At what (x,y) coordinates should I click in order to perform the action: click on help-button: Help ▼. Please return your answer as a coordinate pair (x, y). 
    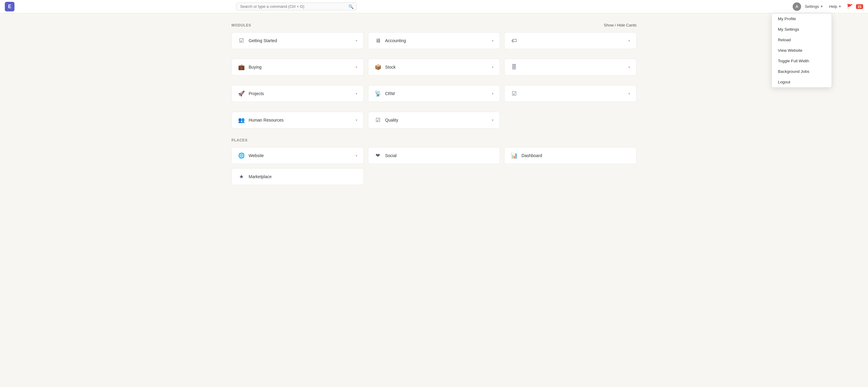
    Looking at the image, I should click on (835, 7).